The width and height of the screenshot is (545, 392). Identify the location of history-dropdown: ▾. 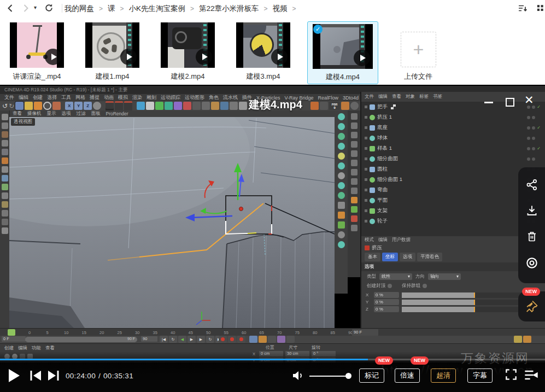
(35, 8).